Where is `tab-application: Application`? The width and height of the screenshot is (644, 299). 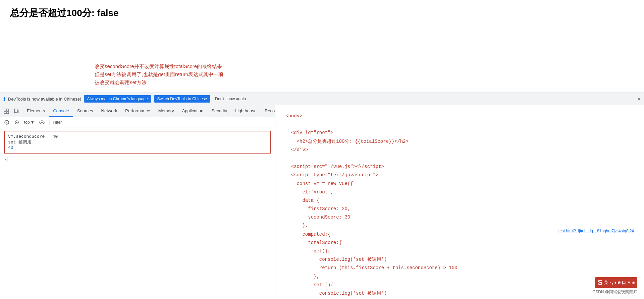
tab-application: Application is located at coordinates (193, 111).